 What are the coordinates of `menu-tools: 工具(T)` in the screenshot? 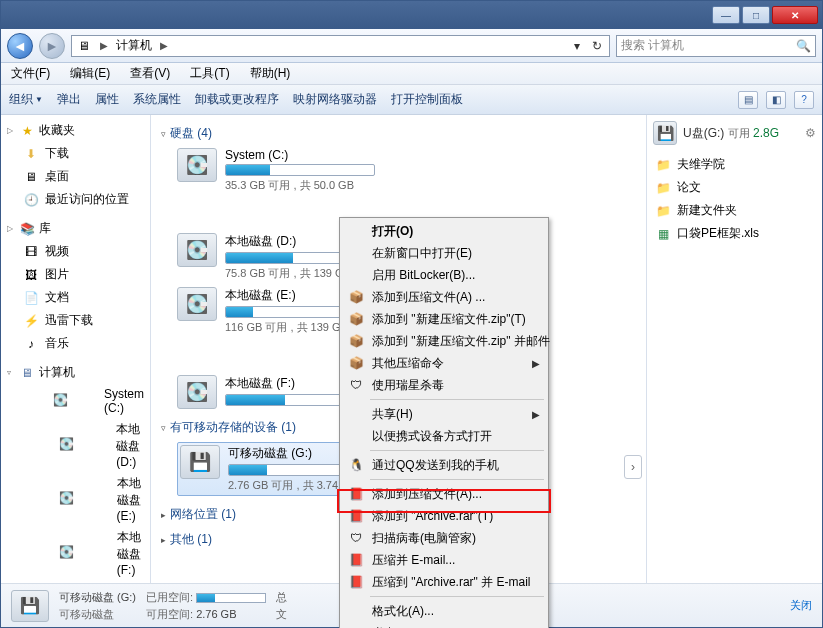 It's located at (210, 74).